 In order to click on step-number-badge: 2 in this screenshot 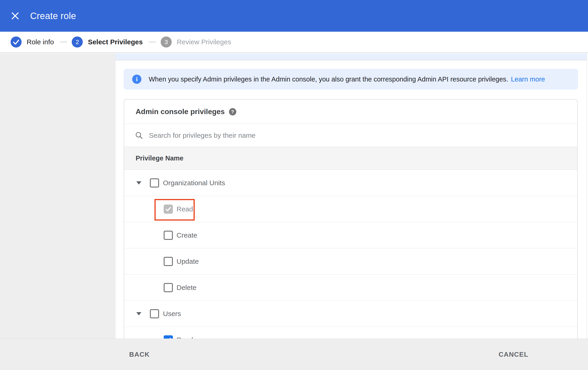, I will do `click(77, 42)`.